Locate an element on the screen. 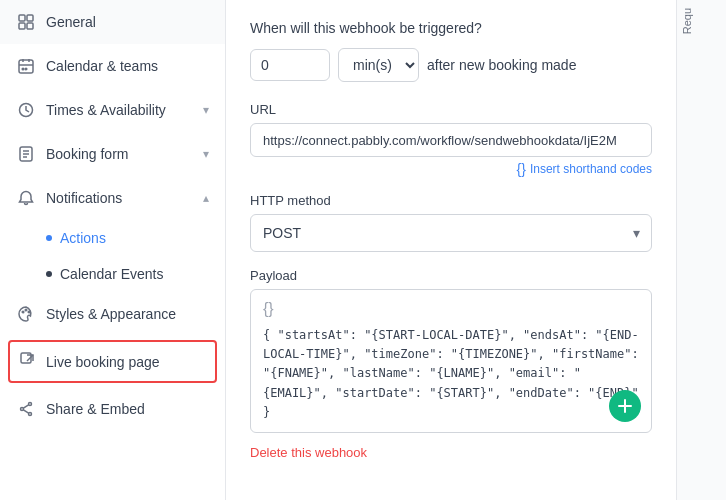 This screenshot has width=726, height=500. shorthand-icon: {} is located at coordinates (522, 169).